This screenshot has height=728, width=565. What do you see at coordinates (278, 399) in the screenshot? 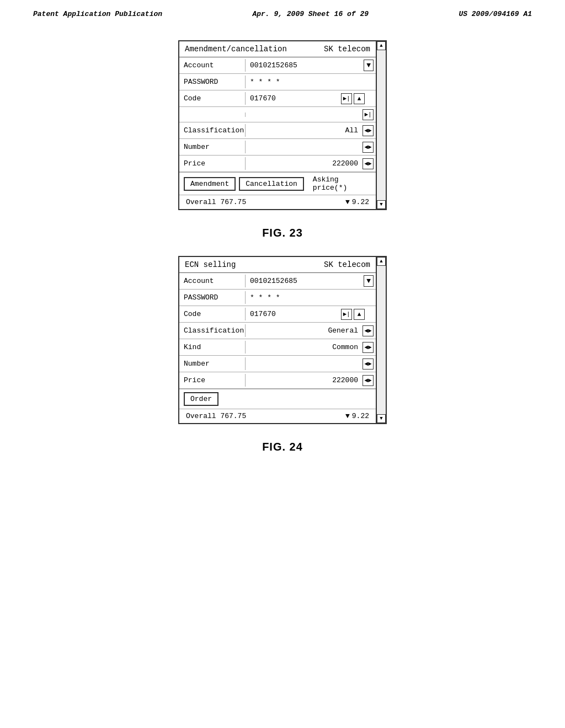
I see `fig24-action-row: Order` at bounding box center [278, 399].